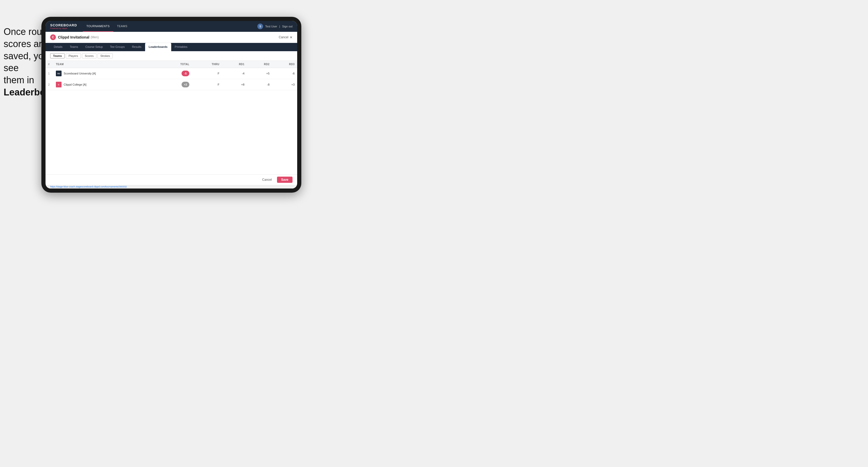 The height and width of the screenshot is (467, 868). I want to click on url-text: https://stage-blue-coach.stagescoreboard…, so click(88, 187).